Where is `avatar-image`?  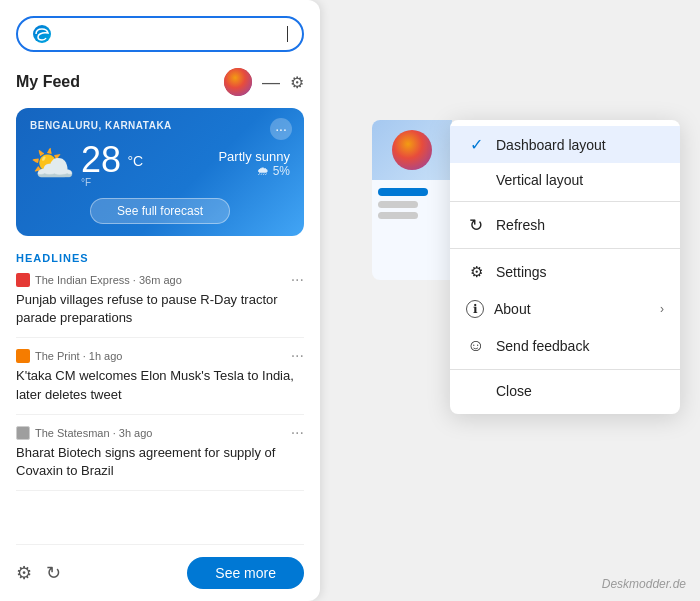
avatar-image is located at coordinates (238, 82).